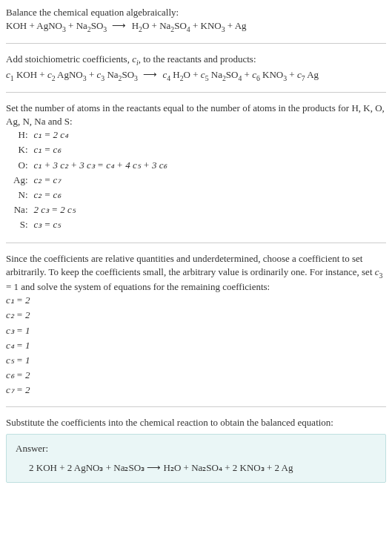 The height and width of the screenshot is (554, 392). Describe the element at coordinates (90, 166) in the screenshot. I see `table-row: O:c₁ + 3 c₂ + 3 c₃ = c₄ + 4 c₅ + 3 c₆` at that location.